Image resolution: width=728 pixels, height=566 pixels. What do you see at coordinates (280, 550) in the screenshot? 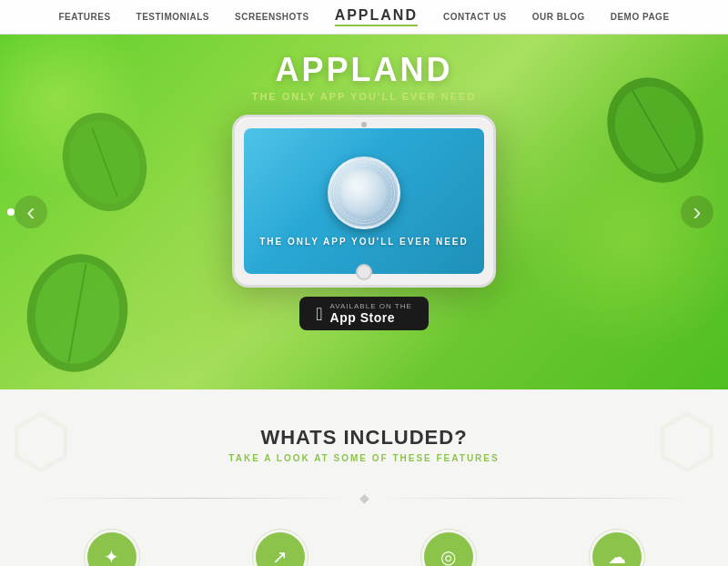
I see `feature-social-wise: ↗ SOCIAL WISE Ne prima vitae noluisse si…` at bounding box center [280, 550].